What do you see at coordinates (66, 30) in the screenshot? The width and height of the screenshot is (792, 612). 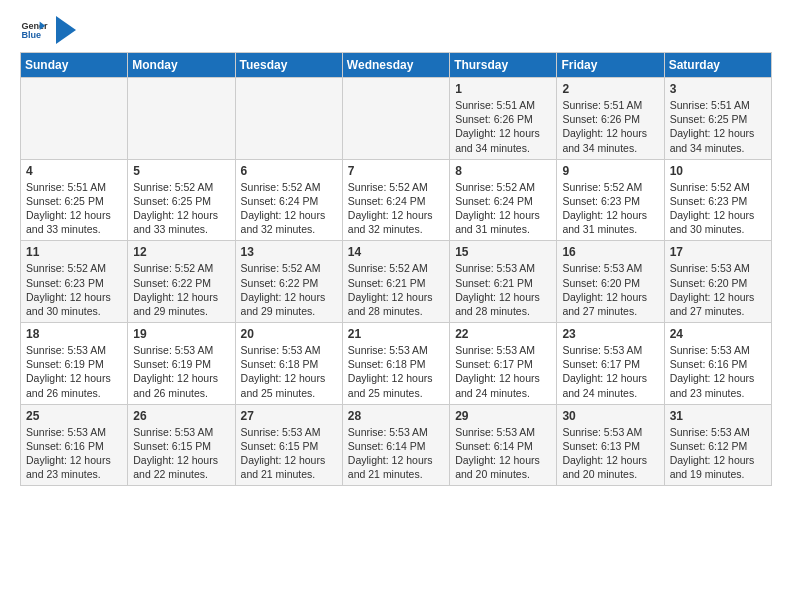 I see `logo-arrow-icon` at bounding box center [66, 30].